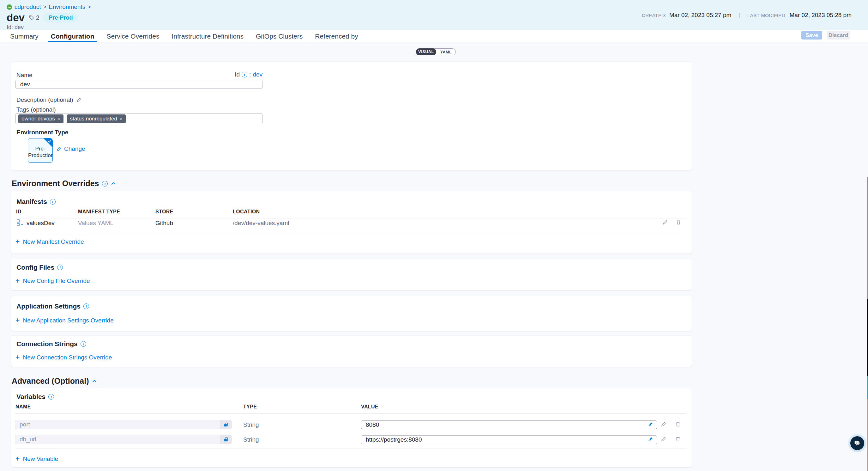 This screenshot has height=471, width=868. Describe the element at coordinates (35, 396) in the screenshot. I see `variables-title-row: Variables i` at that location.